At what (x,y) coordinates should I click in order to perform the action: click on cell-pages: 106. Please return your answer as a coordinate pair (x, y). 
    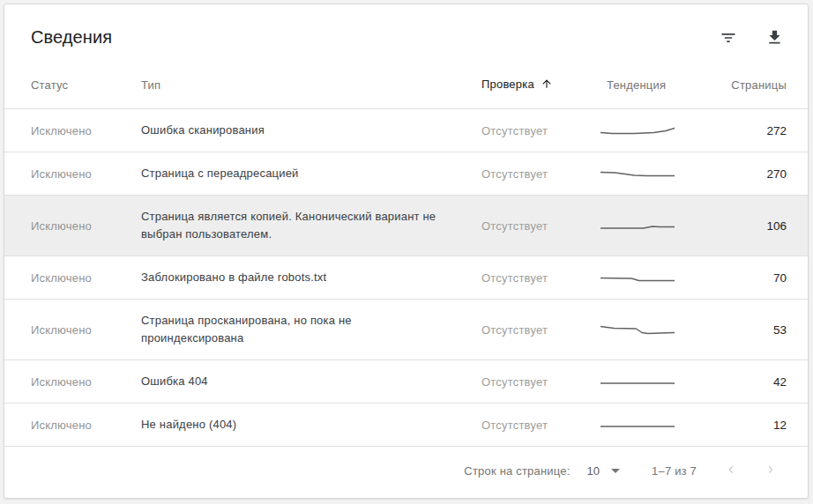
    Looking at the image, I should click on (746, 226).